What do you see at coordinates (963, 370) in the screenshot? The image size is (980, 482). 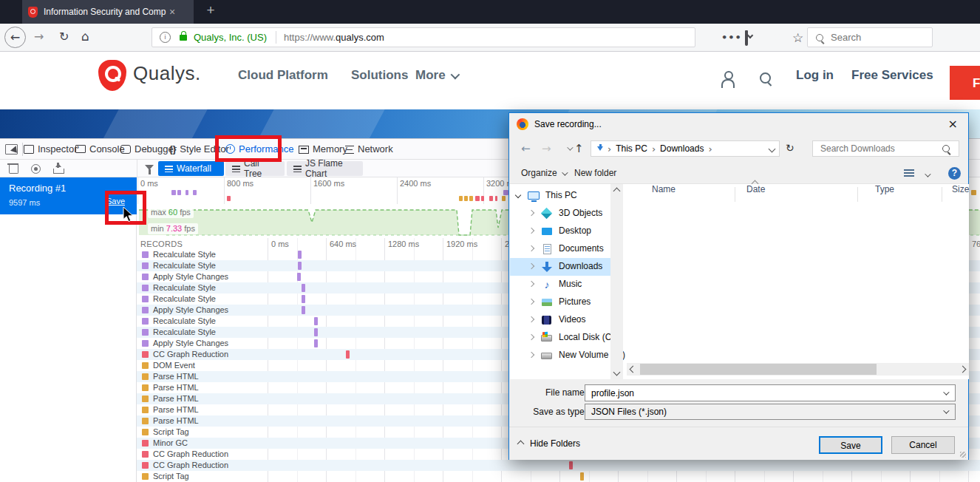 I see `scroll-right-icon` at bounding box center [963, 370].